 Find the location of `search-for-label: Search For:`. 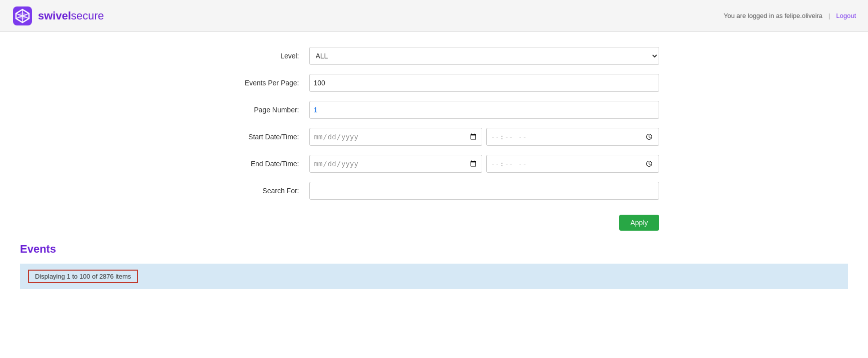

search-for-label: Search For: is located at coordinates (259, 191).